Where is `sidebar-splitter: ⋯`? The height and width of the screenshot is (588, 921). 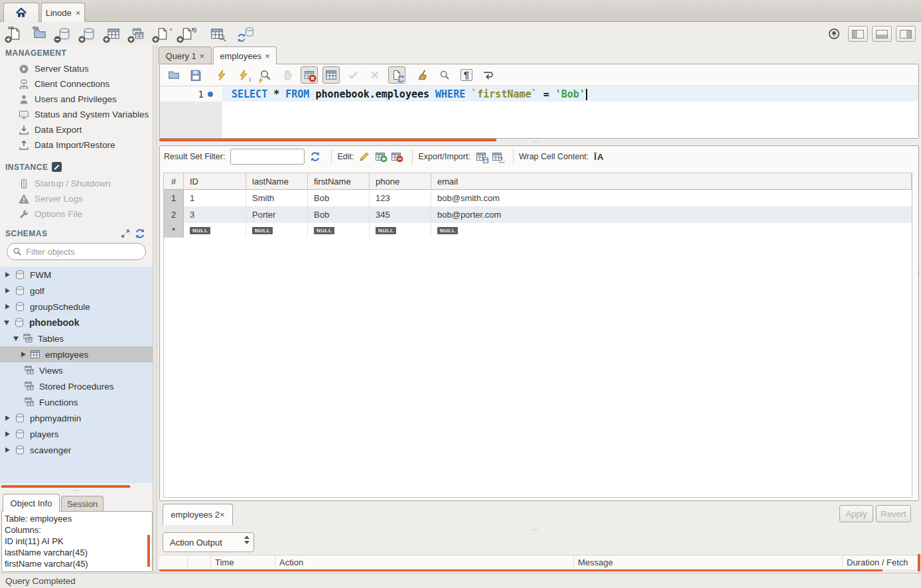 sidebar-splitter: ⋯ is located at coordinates (76, 490).